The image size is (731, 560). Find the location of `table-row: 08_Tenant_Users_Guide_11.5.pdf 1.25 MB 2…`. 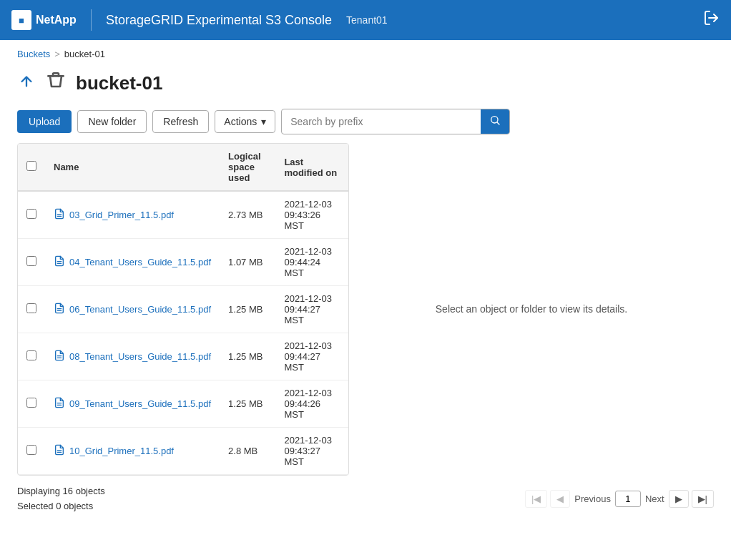

table-row: 08_Tenant_Users_Guide_11.5.pdf 1.25 MB 2… is located at coordinates (183, 357).